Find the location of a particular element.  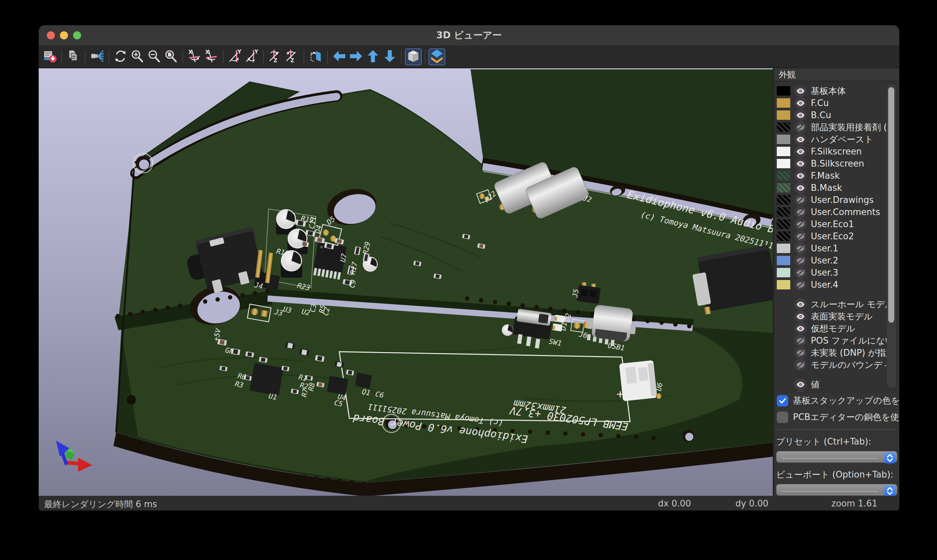

appearance-panel-toggle-button is located at coordinates (437, 57).